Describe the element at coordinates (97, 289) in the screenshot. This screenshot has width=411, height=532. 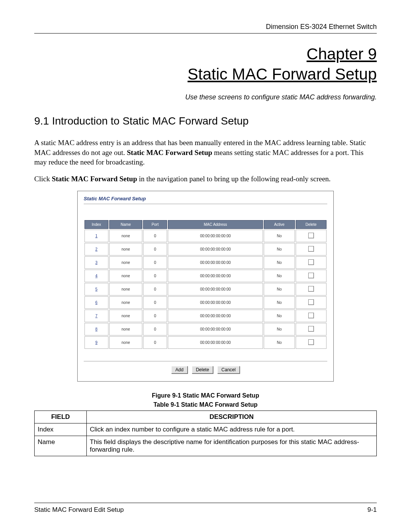
I see `index-link: 5` at that location.